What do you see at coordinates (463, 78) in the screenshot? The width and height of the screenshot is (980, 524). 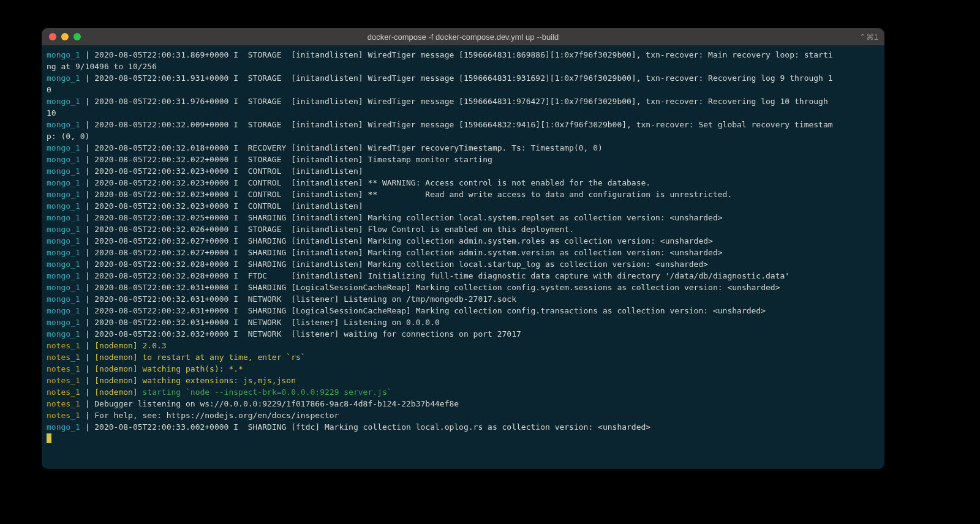 I see `log-line: mongo_1 | 2020-08-05T22:00:31.931+0000 I…` at bounding box center [463, 78].